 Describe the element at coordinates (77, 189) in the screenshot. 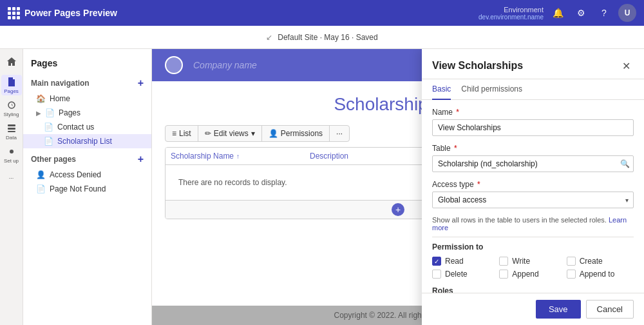

I see `page-not-found-label: Page Not Found` at that location.